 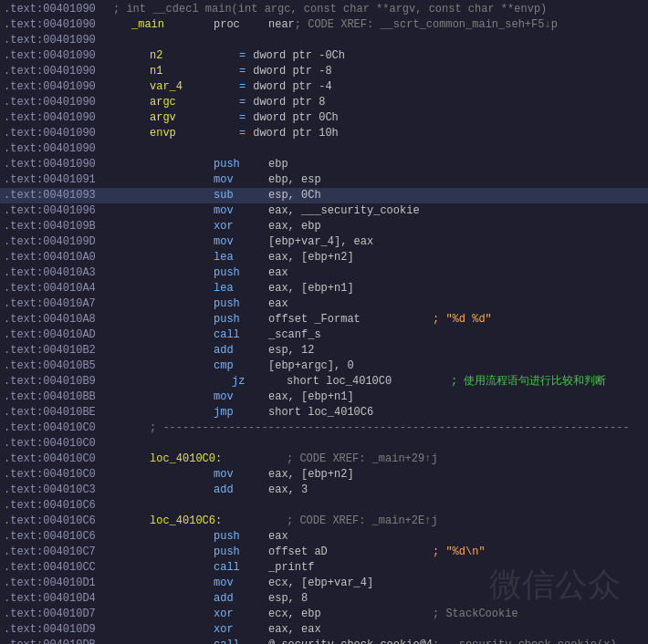 I want to click on address: .text:004010A7, so click(x=58, y=305).